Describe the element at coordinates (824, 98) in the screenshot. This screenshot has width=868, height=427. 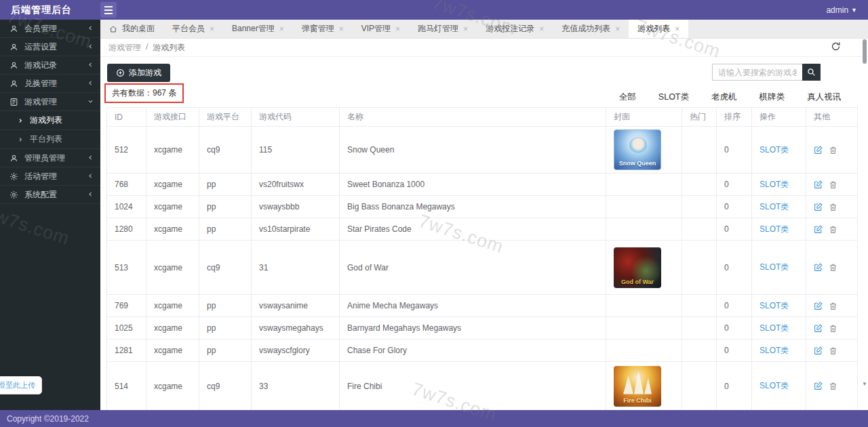
I see `filter-真人视讯: 真人视讯` at that location.